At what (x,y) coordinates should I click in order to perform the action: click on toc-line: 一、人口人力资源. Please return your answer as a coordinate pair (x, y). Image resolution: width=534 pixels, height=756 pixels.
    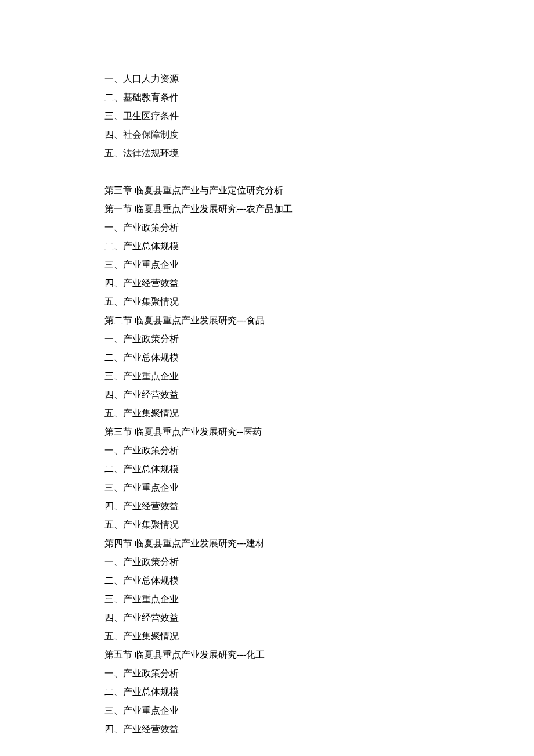
    Looking at the image, I should click on (267, 79).